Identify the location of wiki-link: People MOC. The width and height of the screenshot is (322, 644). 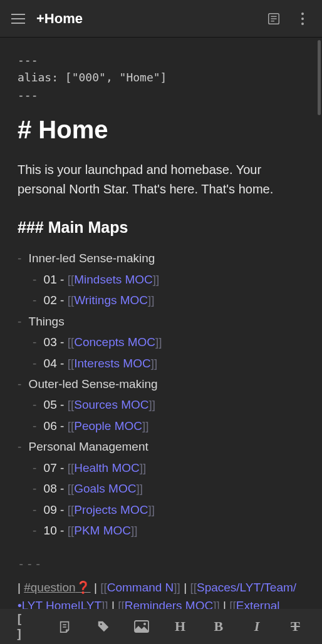
(108, 426).